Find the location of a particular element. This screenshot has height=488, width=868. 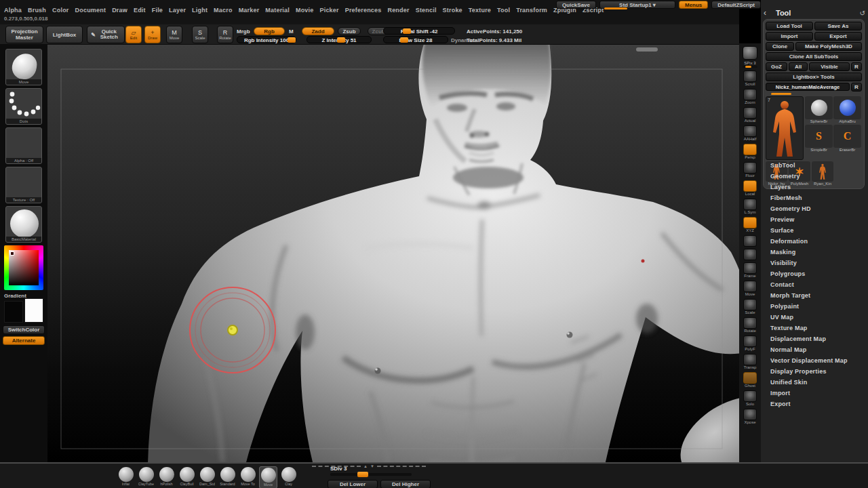

sdiv-slider is located at coordinates (371, 474).